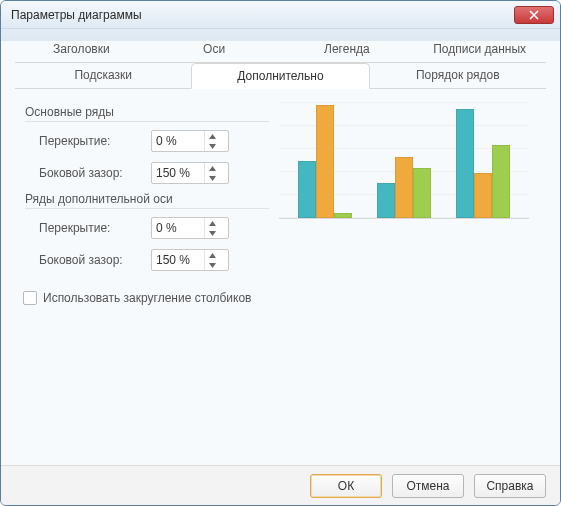  What do you see at coordinates (95, 141) in the screenshot?
I see `overlap-label: Перекрытие:` at bounding box center [95, 141].